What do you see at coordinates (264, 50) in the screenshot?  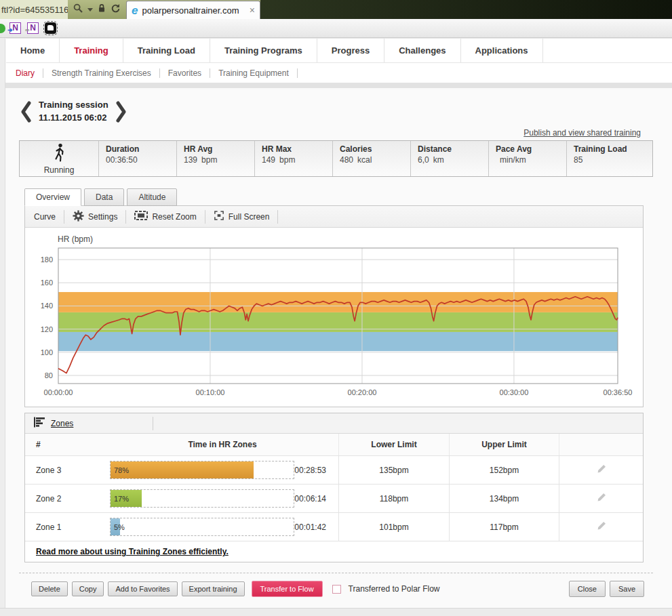 I see `nav-item-training-programs: Training Programs` at bounding box center [264, 50].